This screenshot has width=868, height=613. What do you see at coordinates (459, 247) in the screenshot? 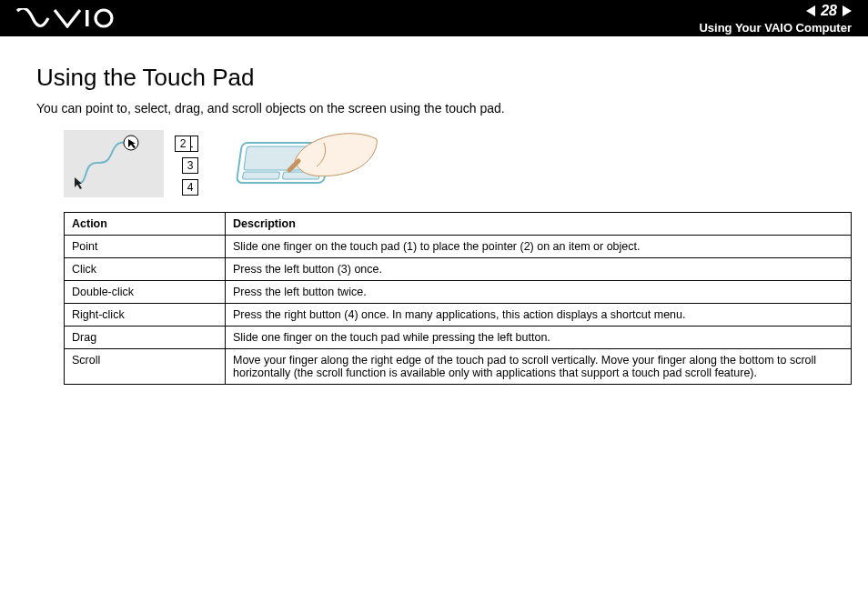
I see `table-row: PointSlide one finger on the touch pad (…` at bounding box center [459, 247].